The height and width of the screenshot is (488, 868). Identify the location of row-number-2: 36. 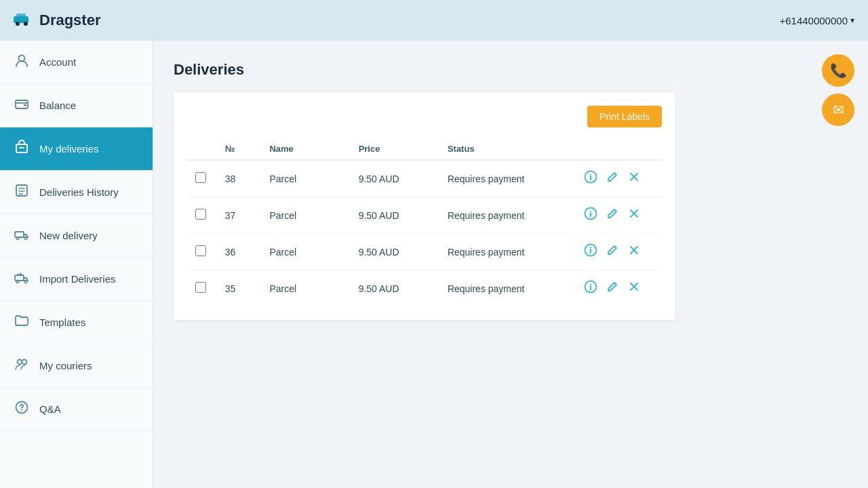
(239, 252).